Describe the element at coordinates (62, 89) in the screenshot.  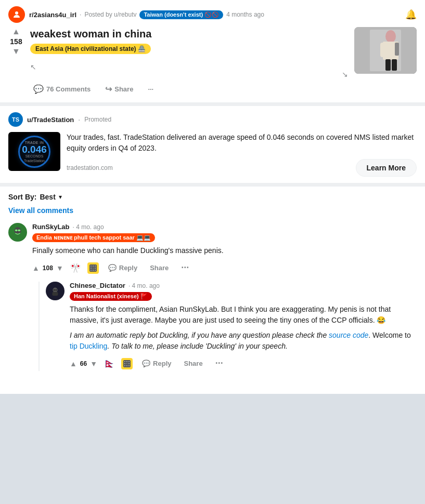
I see `comments-button: 💬 76 Comments` at that location.